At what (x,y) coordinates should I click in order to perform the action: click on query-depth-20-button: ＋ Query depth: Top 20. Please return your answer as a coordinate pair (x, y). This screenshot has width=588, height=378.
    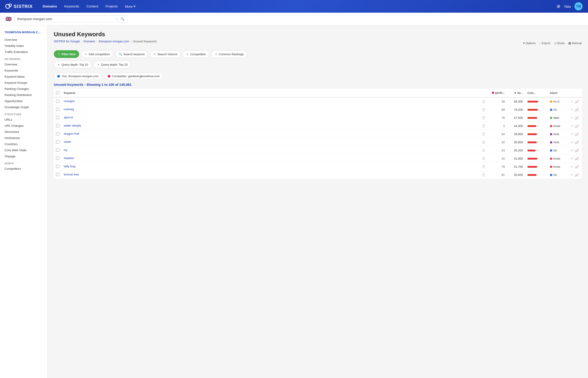
    Looking at the image, I should click on (112, 64).